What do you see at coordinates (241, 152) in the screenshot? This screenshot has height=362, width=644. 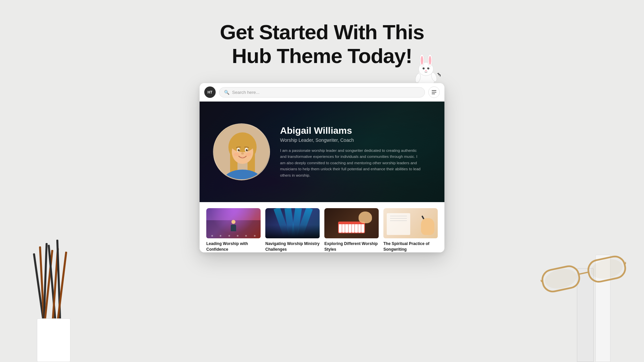 I see `avatar` at bounding box center [241, 152].